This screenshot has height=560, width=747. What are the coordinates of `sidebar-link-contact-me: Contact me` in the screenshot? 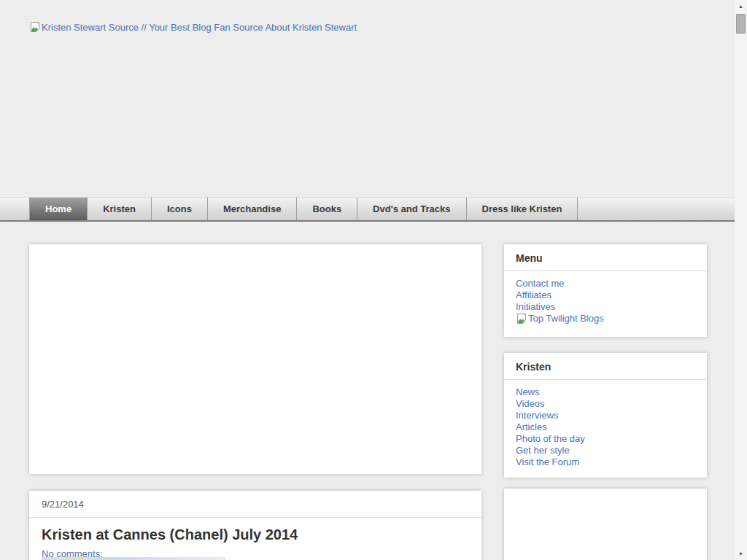 It's located at (605, 284).